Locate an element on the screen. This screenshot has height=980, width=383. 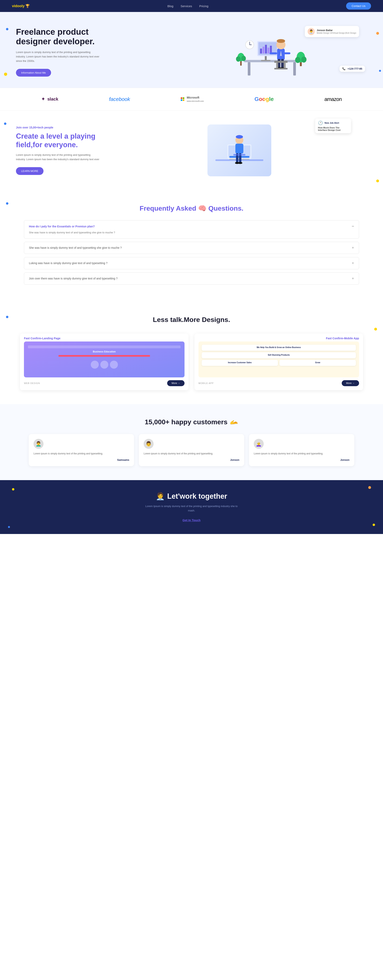
testimonial-avatar-1: 👨‍🦱 is located at coordinates (38, 444).